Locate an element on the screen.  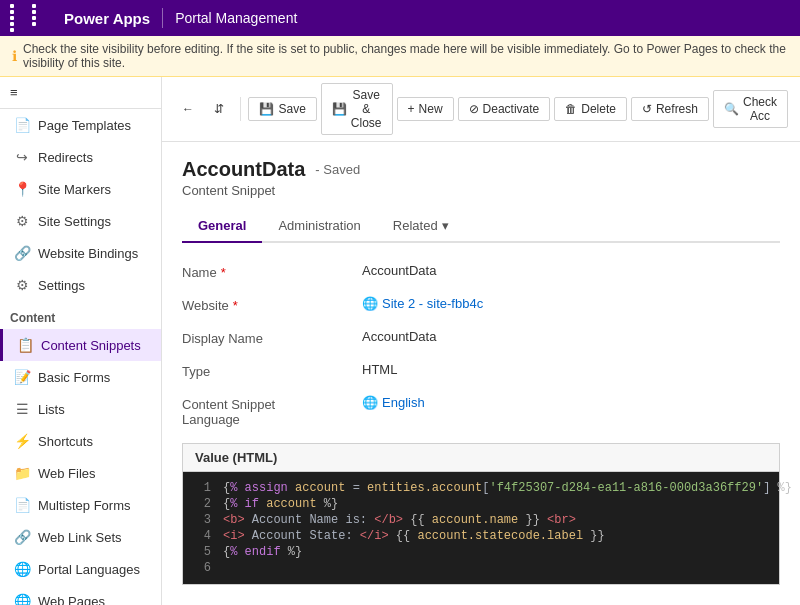
new-button: + New is located at coordinates (426, 109).